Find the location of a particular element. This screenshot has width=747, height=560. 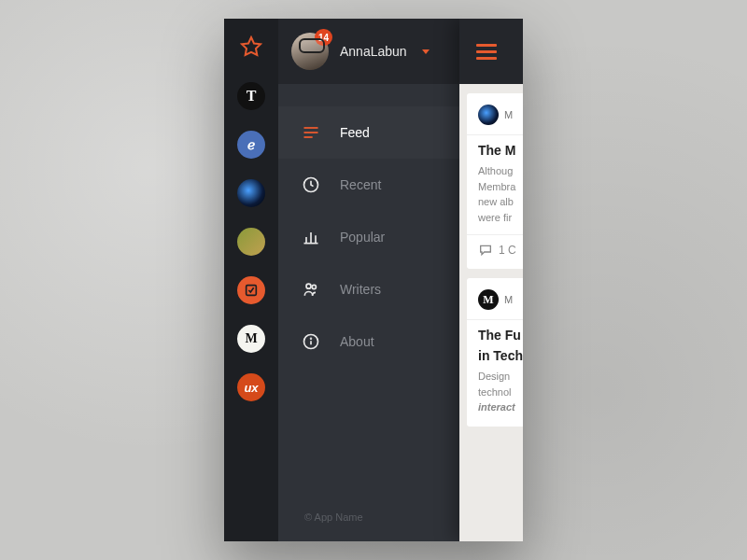

card-title-line2: in Tech is located at coordinates (500, 356).